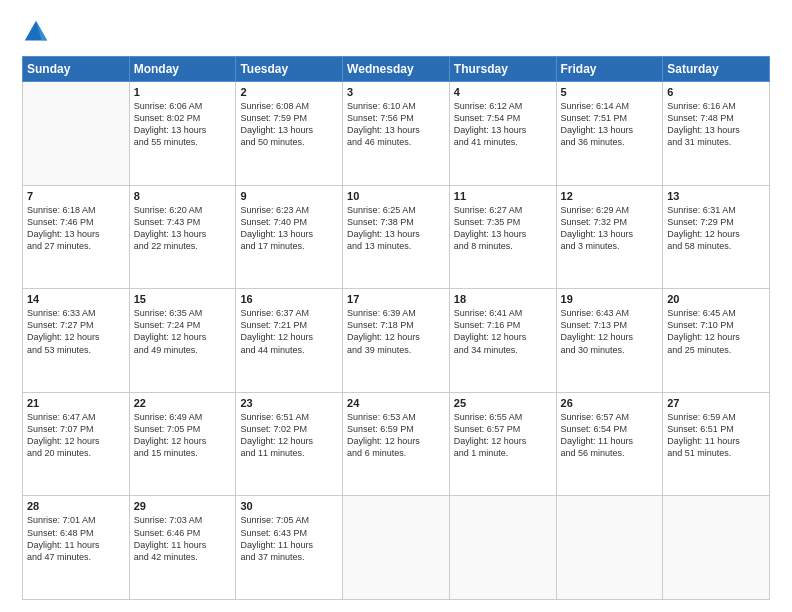  Describe the element at coordinates (289, 538) in the screenshot. I see `day-info: Sunrise: 7:05 AM Sunset: 6:43 PM Dayligh…` at that location.